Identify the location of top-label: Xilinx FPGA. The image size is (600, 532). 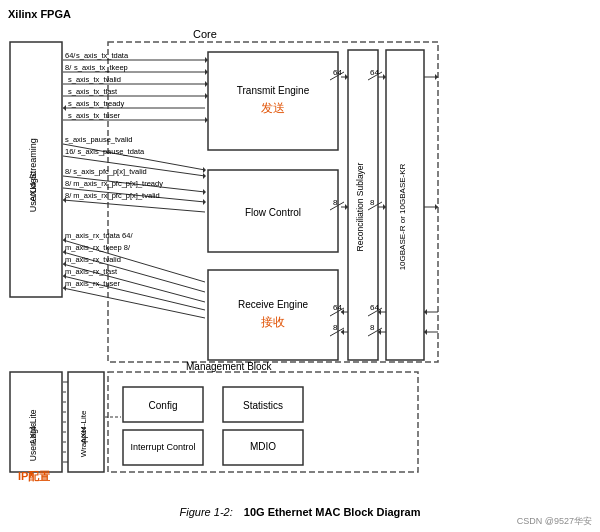
(300, 14).